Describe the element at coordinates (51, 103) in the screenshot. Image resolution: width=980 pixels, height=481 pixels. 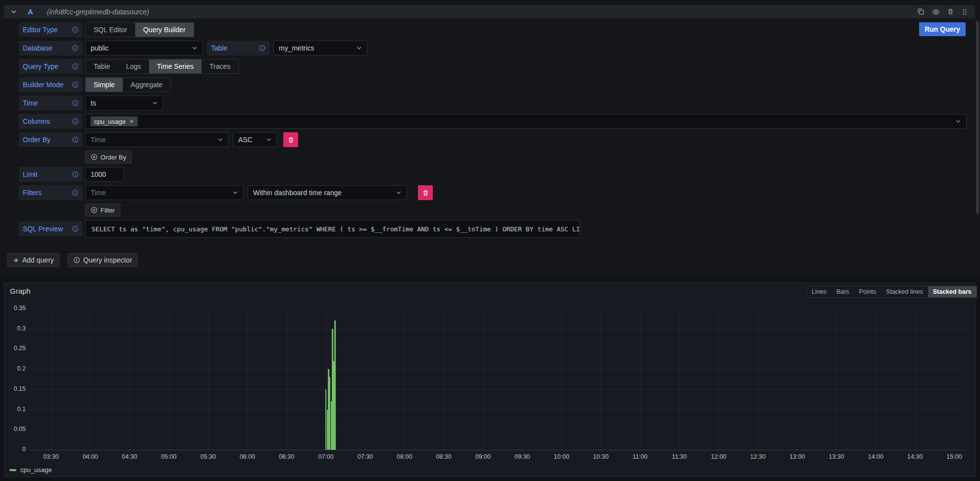
I see `time-label: Time` at that location.